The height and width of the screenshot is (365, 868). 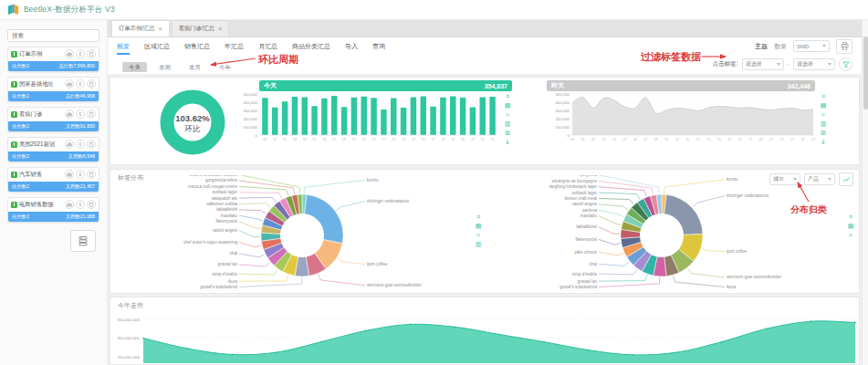 I want to click on svg-text: 05, so click(x=315, y=140).